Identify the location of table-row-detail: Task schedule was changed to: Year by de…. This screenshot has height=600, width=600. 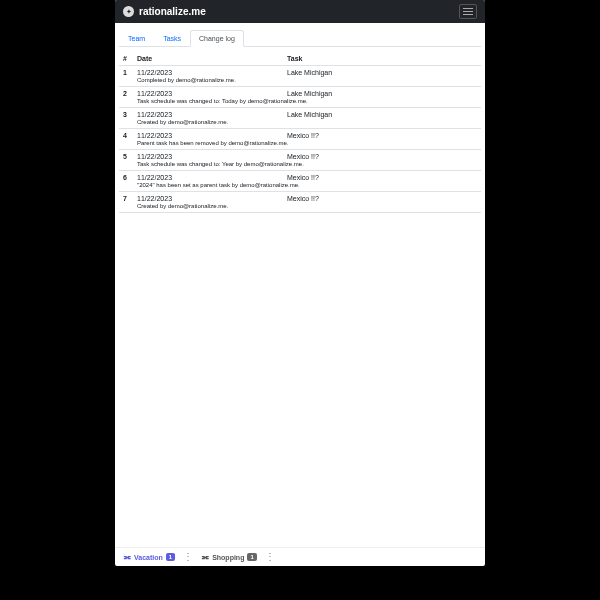
(300, 166).